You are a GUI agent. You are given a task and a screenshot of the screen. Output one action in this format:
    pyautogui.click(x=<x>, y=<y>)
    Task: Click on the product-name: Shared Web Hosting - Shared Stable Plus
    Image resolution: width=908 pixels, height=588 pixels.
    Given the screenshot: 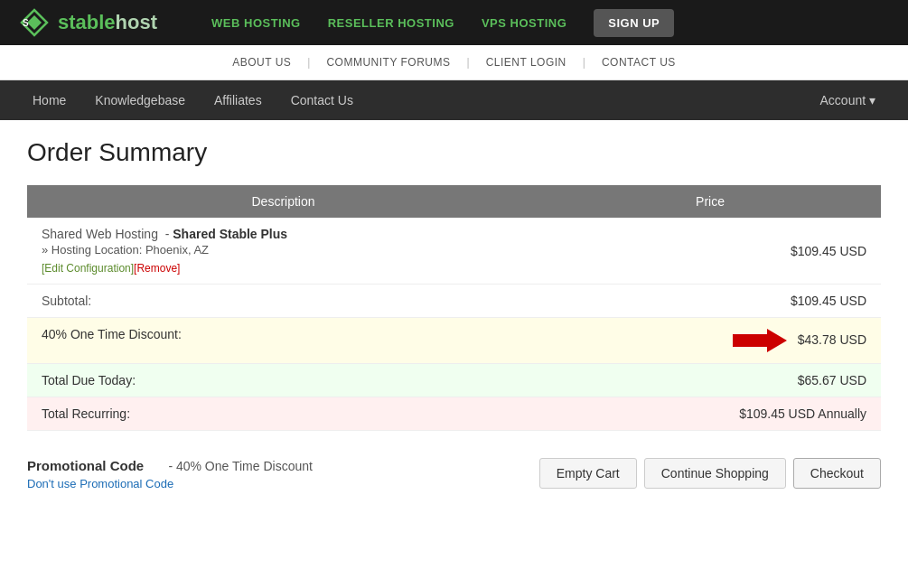 What is the action you would take?
    pyautogui.click(x=284, y=234)
    